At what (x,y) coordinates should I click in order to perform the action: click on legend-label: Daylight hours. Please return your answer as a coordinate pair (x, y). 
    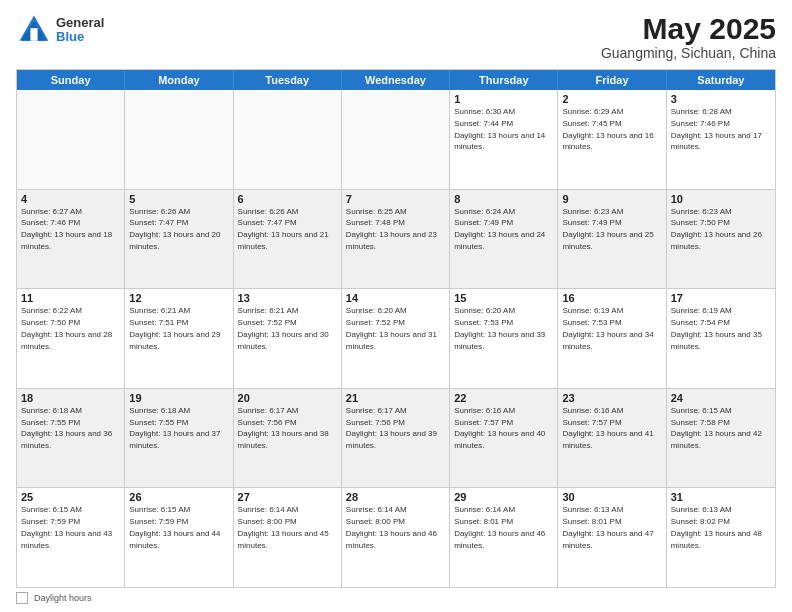
    Looking at the image, I should click on (63, 598).